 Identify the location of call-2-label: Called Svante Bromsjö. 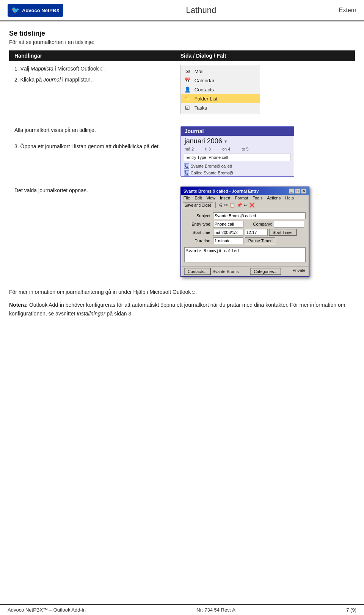
(212, 173).